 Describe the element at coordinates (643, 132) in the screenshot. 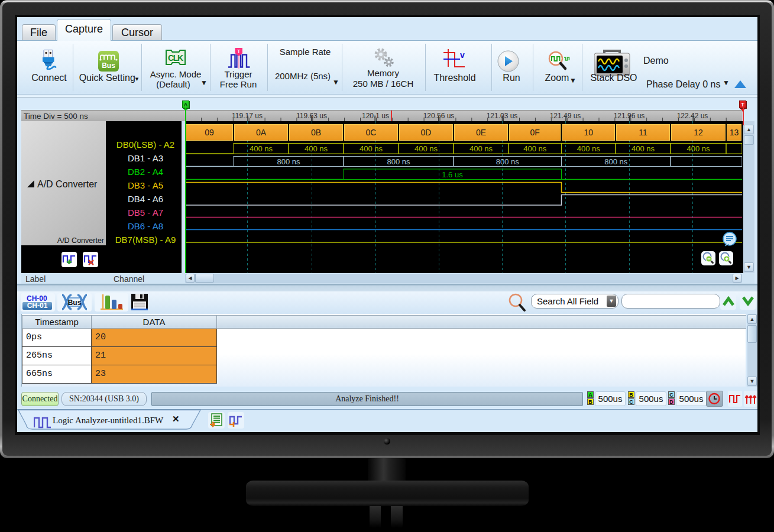

I see `svg-text: 11` at that location.